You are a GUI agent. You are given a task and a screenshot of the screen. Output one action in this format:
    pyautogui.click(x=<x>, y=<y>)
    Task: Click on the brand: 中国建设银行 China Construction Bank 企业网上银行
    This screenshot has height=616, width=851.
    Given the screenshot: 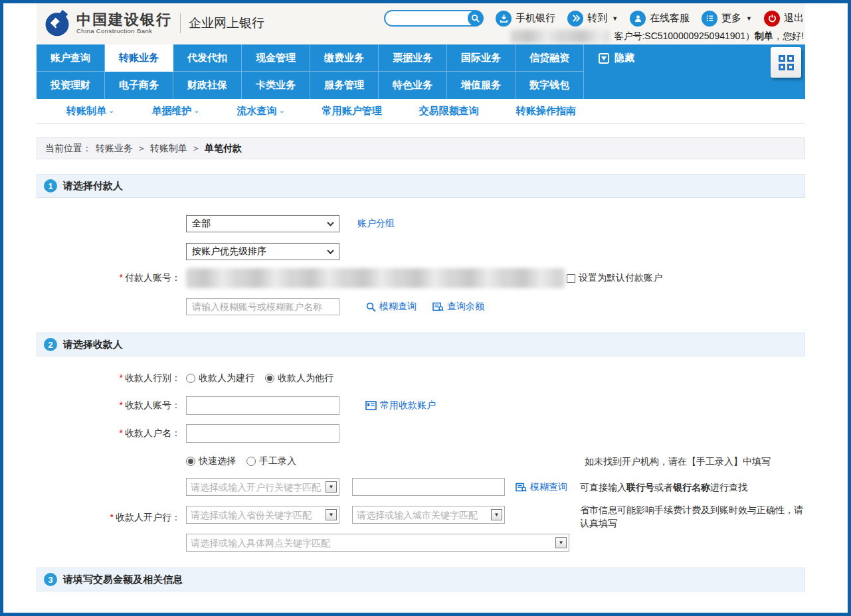 What is the action you would take?
    pyautogui.click(x=154, y=23)
    